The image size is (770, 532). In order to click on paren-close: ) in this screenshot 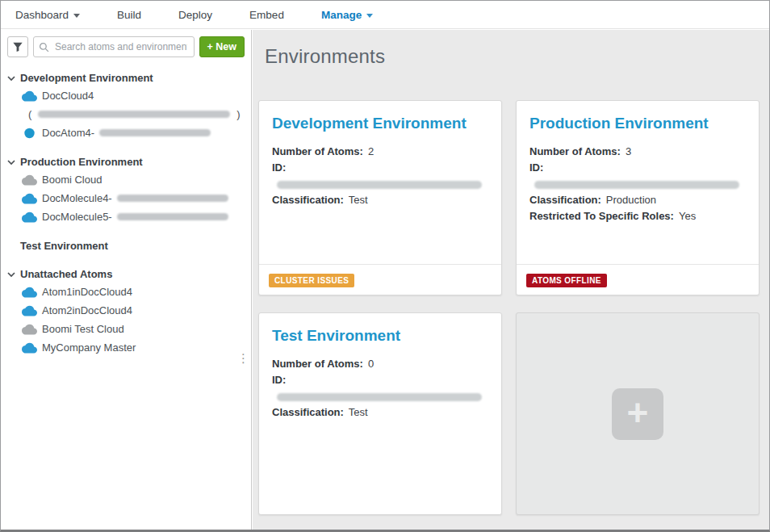, I will do `click(238, 115)`.